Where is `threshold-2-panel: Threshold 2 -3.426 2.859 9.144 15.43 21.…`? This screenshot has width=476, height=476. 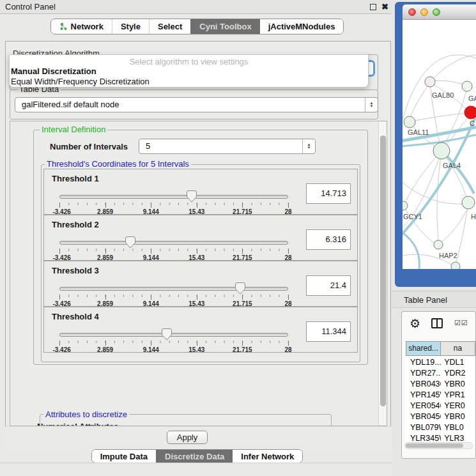
threshold-2-panel: Threshold 2 -3.426 2.859 9.144 15.43 21.… is located at coordinates (201, 238).